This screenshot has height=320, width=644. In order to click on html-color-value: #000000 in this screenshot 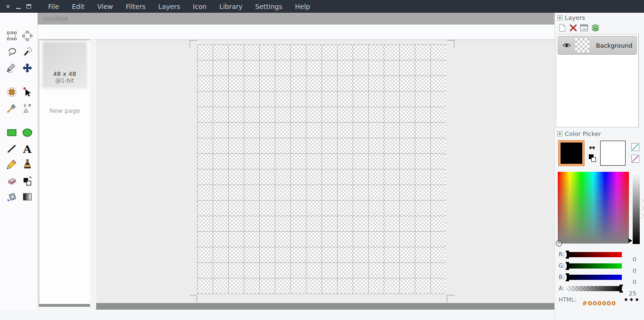, I will do `click(599, 303)`.